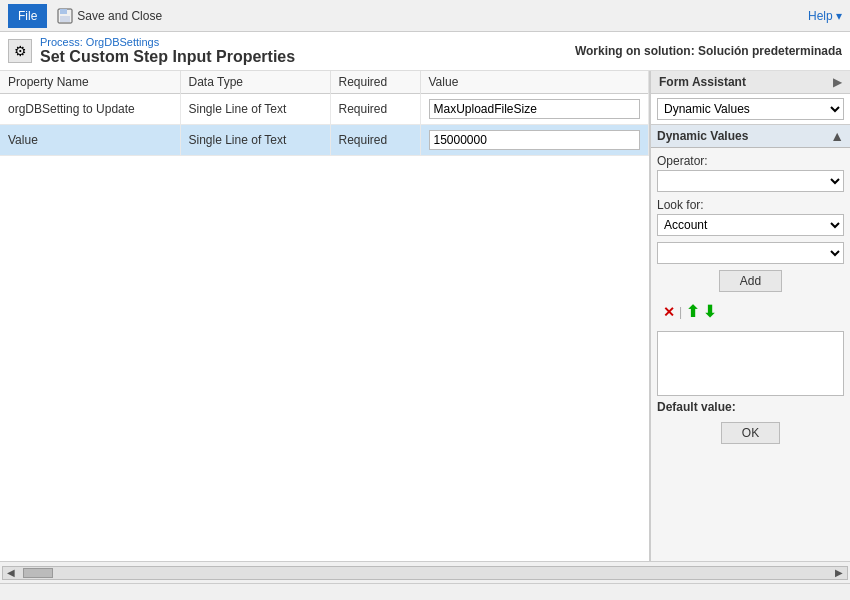  What do you see at coordinates (20, 51) in the screenshot?
I see `process-icon: ⚙` at bounding box center [20, 51].